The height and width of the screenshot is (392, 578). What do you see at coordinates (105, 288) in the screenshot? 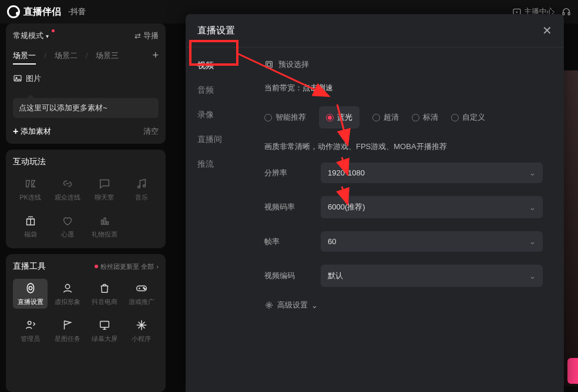
I see `bag-icon` at bounding box center [105, 288].